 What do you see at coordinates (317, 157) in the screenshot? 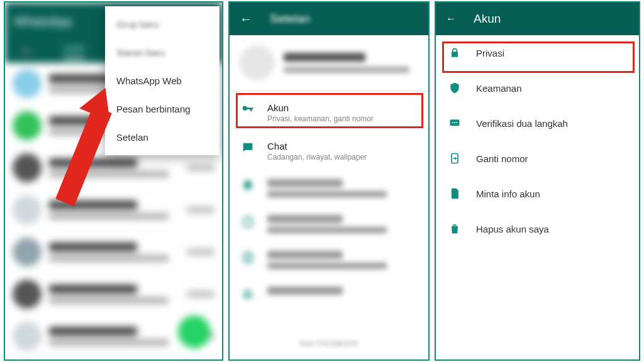
I see `settings-item-sub: Cadangan, riwayat, wallpaper` at bounding box center [317, 157].